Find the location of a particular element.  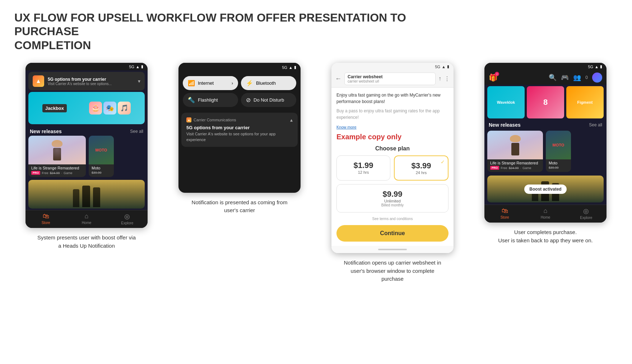

s3-plans-row: $1.99 12 hrs ✓ $3.99 24 hrs is located at coordinates (392, 168).